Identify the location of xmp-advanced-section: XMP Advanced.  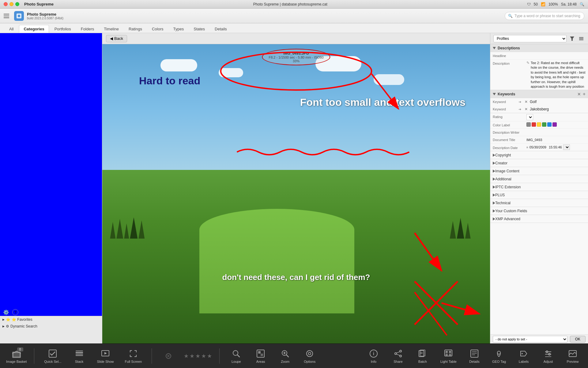
(539, 219).